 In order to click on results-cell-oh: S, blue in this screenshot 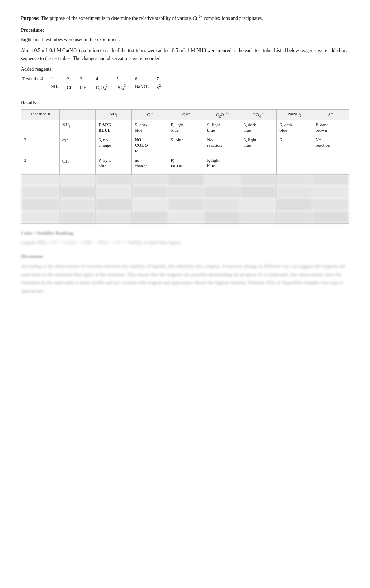, I will do `click(186, 146)`.